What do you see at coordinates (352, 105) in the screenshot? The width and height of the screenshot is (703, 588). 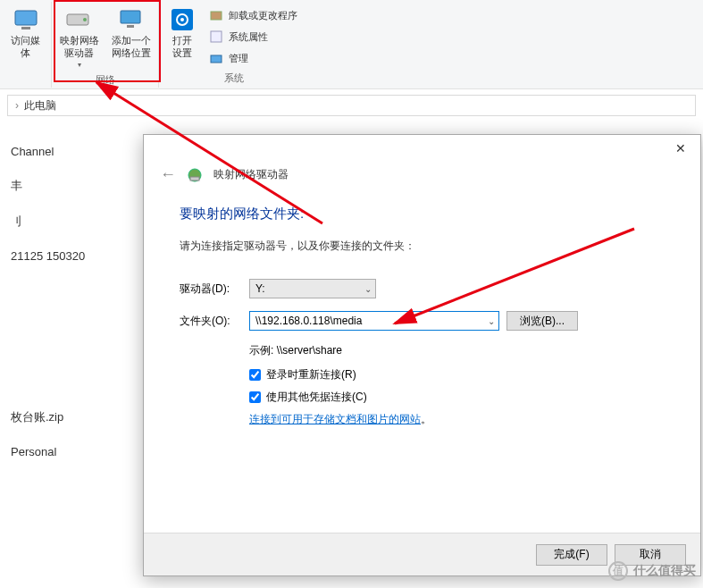 I see `breadcrumb: › 此电脑` at bounding box center [352, 105].